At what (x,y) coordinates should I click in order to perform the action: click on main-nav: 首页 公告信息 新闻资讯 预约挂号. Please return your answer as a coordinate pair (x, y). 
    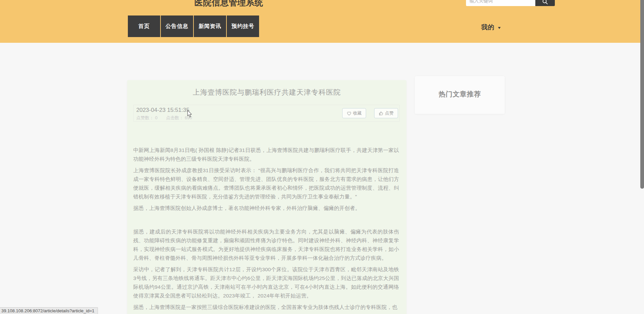
    Looking at the image, I should click on (193, 26).